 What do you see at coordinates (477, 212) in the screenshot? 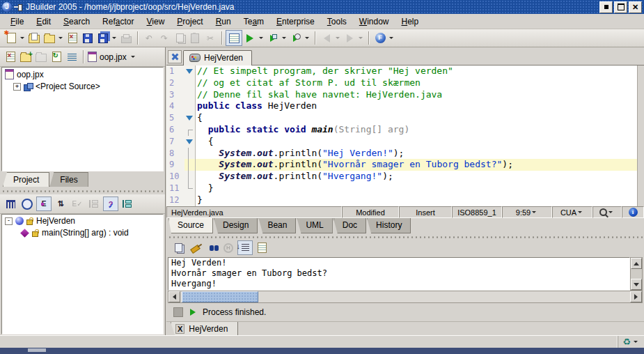
I see `status-encoding: ISO8859_1` at bounding box center [477, 212].